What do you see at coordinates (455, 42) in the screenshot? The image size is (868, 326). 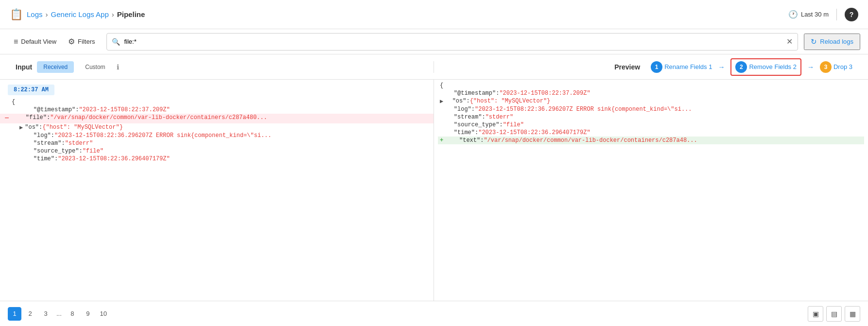 I see `search-input` at bounding box center [455, 42].